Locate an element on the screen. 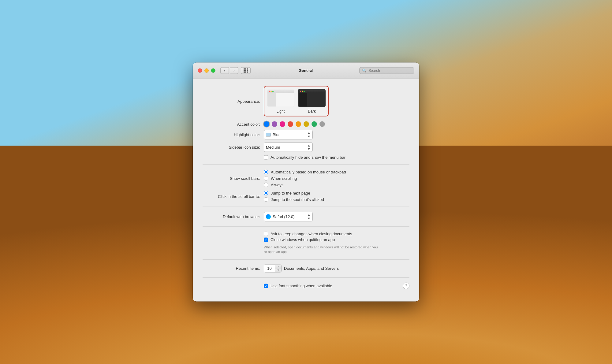 The image size is (612, 364). click-scroll-row: Click in the scroll bar to: Jump to the … is located at coordinates (306, 196).